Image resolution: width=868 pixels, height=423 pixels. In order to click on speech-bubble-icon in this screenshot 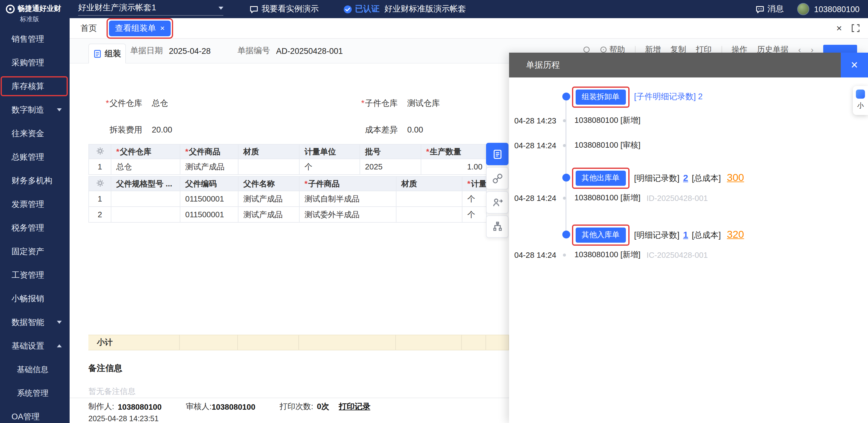, I will do `click(254, 9)`.